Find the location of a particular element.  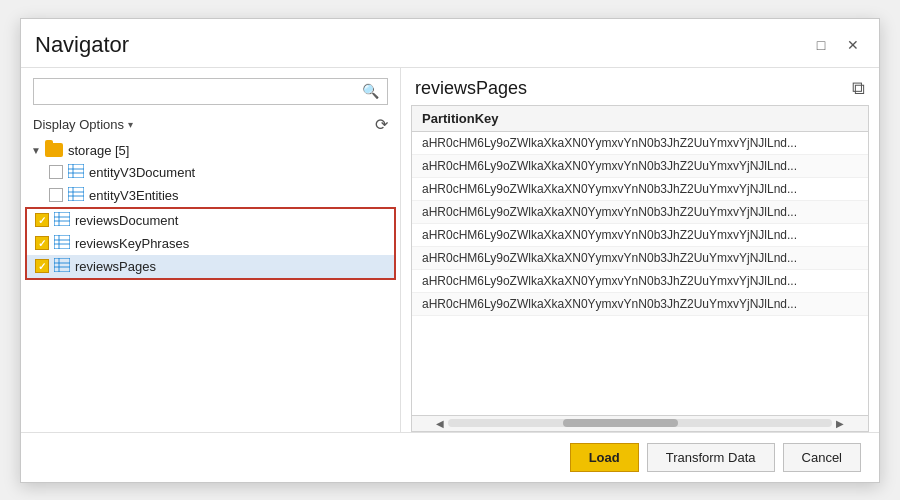

column-header: PartitionKey is located at coordinates (640, 119).